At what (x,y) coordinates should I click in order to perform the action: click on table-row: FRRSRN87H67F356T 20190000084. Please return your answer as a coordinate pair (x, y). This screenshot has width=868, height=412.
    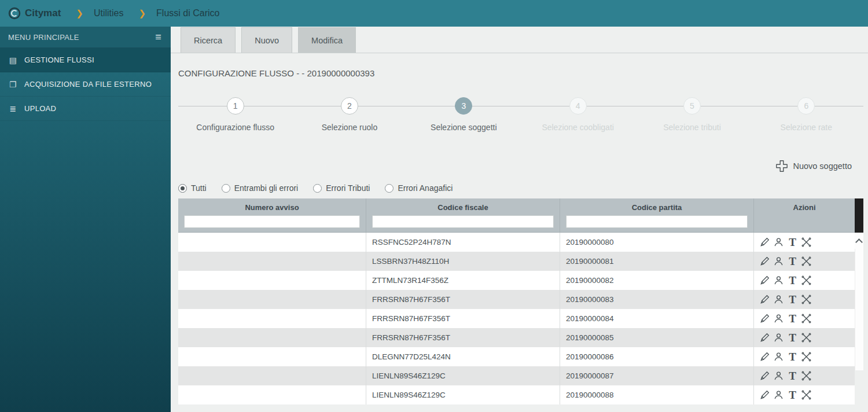
    Looking at the image, I should click on (516, 318).